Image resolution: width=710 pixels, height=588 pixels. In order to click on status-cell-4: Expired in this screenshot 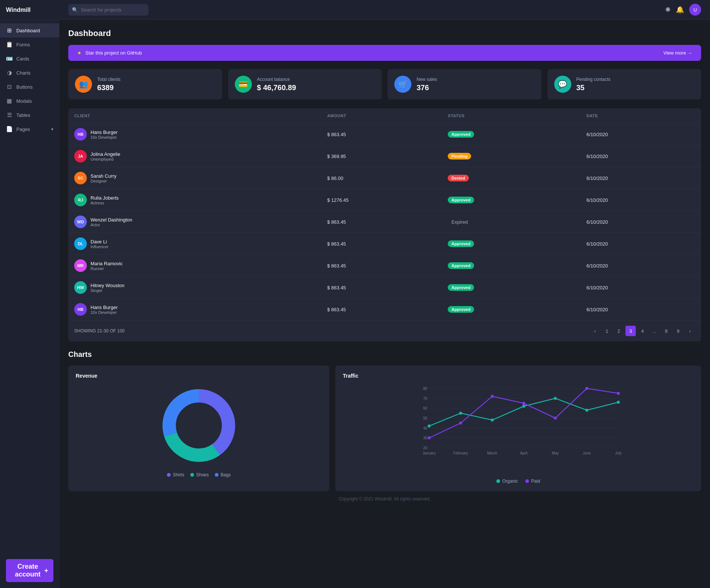, I will do `click(511, 222)`.